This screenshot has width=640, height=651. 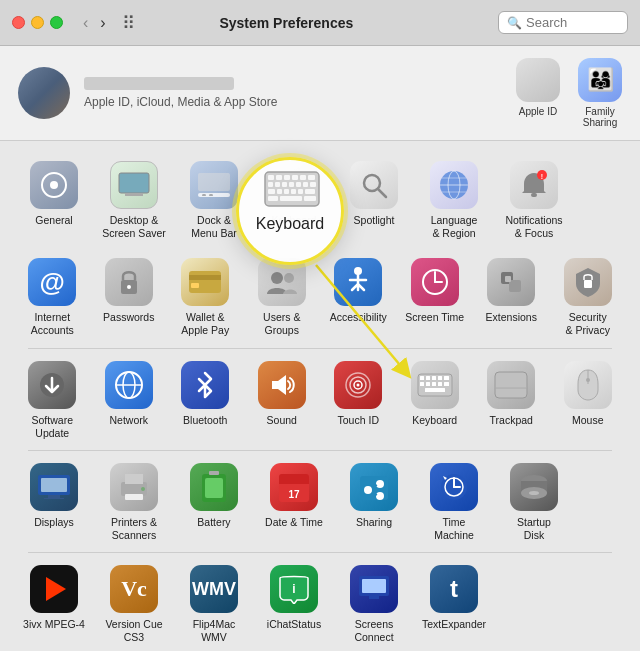 I want to click on pref-language-region: Language& Region, so click(x=454, y=200).